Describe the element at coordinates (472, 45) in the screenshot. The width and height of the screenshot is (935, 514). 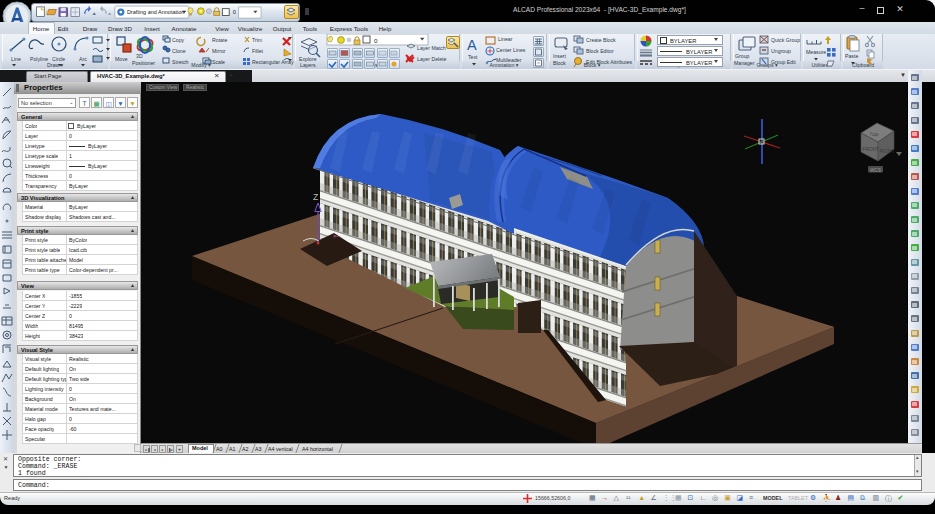
I see `svg-text: A` at that location.